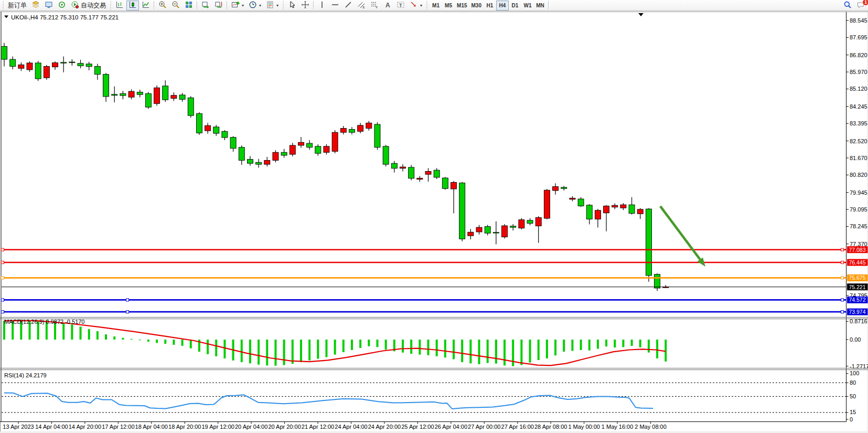 The height and width of the screenshot is (433, 868). Describe the element at coordinates (292, 5) in the screenshot. I see `cursor-button` at that location.